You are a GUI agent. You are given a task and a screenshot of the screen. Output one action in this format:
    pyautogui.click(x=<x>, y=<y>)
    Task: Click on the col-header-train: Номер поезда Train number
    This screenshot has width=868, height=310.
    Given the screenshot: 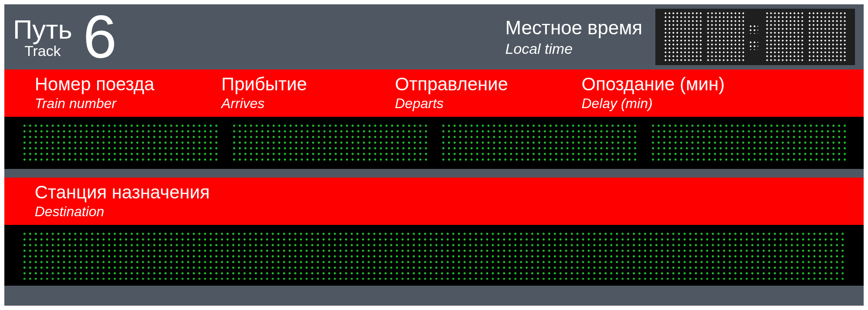 What is the action you would take?
    pyautogui.click(x=98, y=93)
    